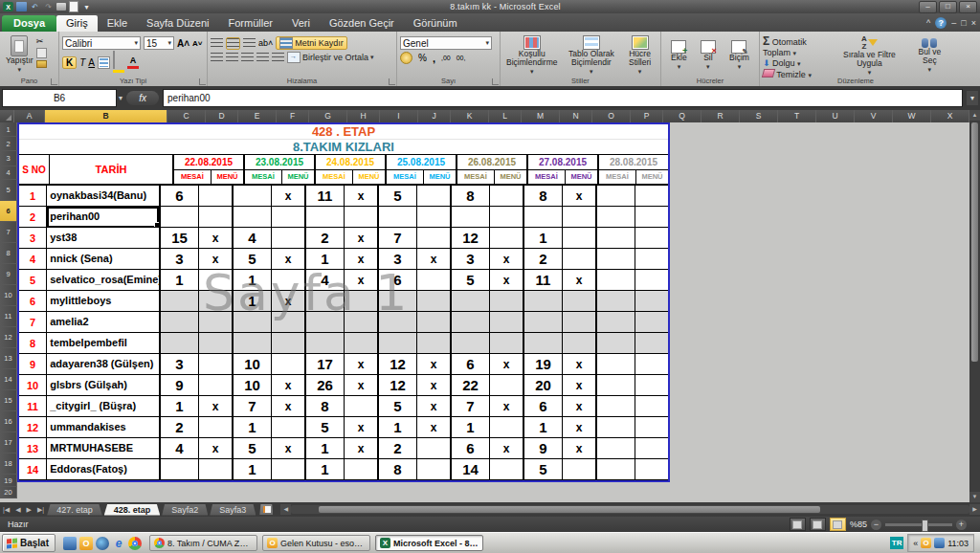 The image size is (980, 553). I want to click on start-button: Başlat, so click(29, 543).